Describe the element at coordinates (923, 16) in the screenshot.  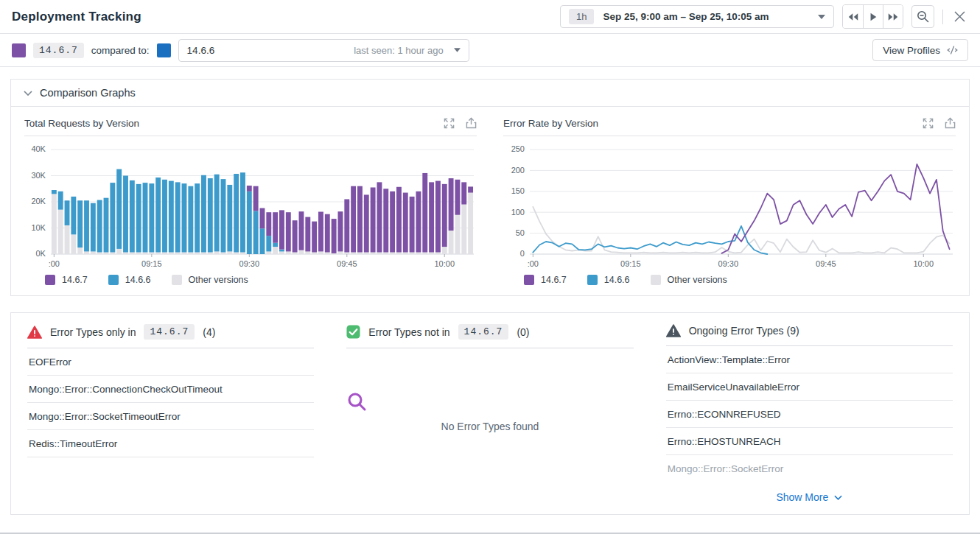
I see `zoom-out-icon` at that location.